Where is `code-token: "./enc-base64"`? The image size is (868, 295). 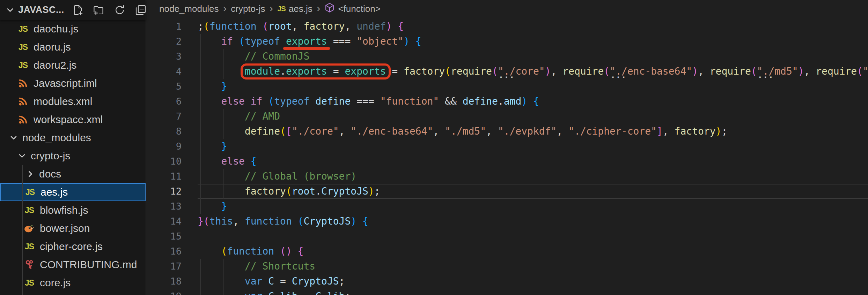 code-token: "./enc-base64" is located at coordinates (392, 131).